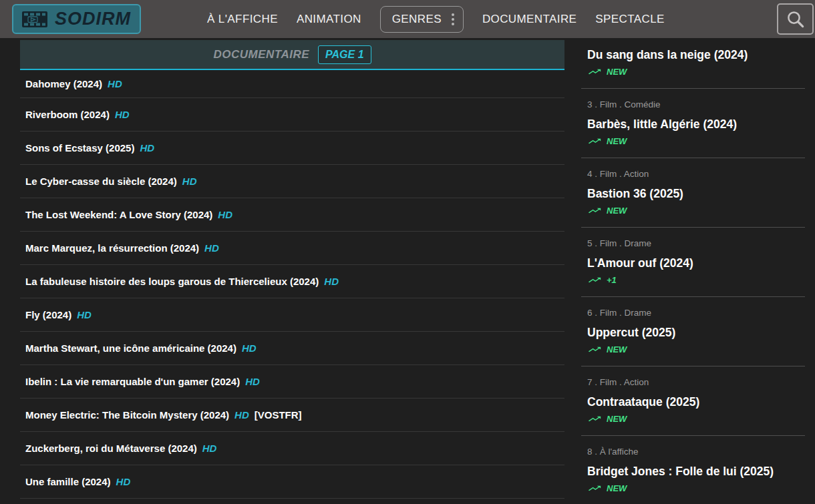  What do you see at coordinates (48, 315) in the screenshot?
I see `movie-title: Fly (2024)` at bounding box center [48, 315].